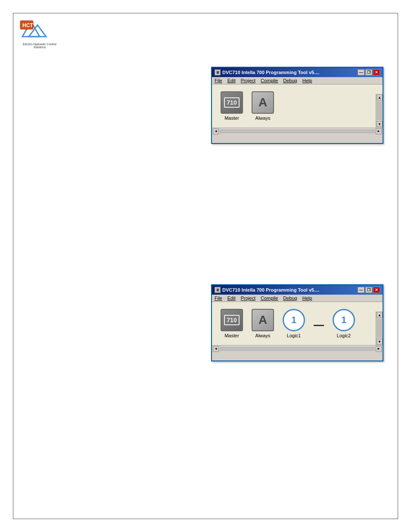 This screenshot has width=411, height=532. What do you see at coordinates (297, 298) in the screenshot?
I see `bottom-dvc-menubar: File Edit Project Compile Debug Help` at bounding box center [297, 298].